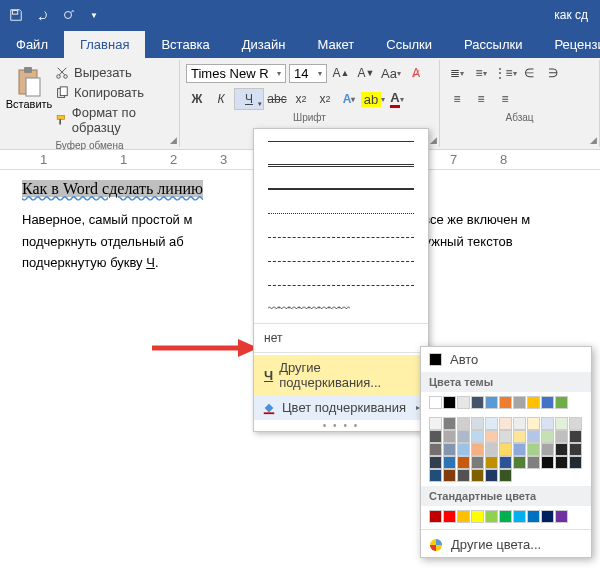 Image resolution: width=600 pixels, height=585 pixels. What do you see at coordinates (529, 73) in the screenshot?
I see `decrease-indent-button: ∈` at bounding box center [529, 73].